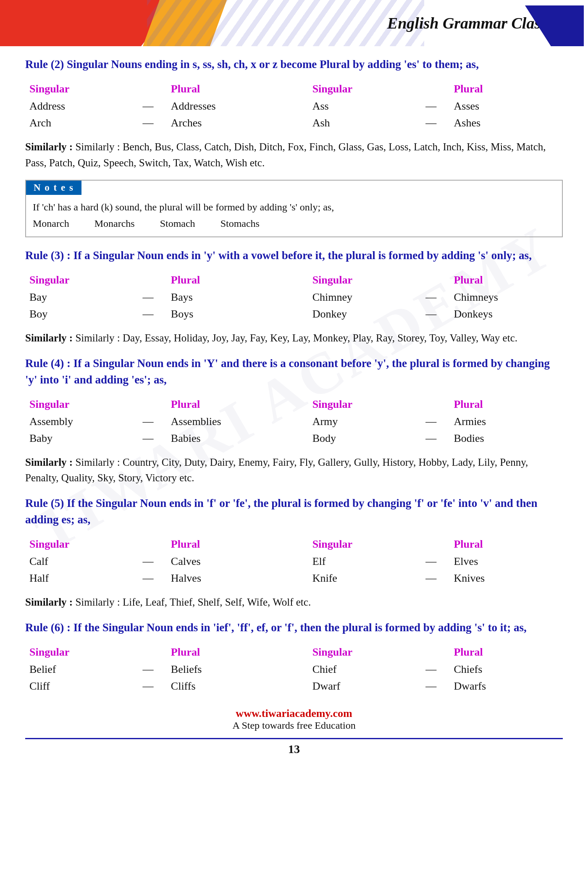 The width and height of the screenshot is (588, 882). Describe the element at coordinates (294, 602) in the screenshot. I see `rule5-similarly: Similarly : Similarly : Life, Leaf, Thie…` at that location.